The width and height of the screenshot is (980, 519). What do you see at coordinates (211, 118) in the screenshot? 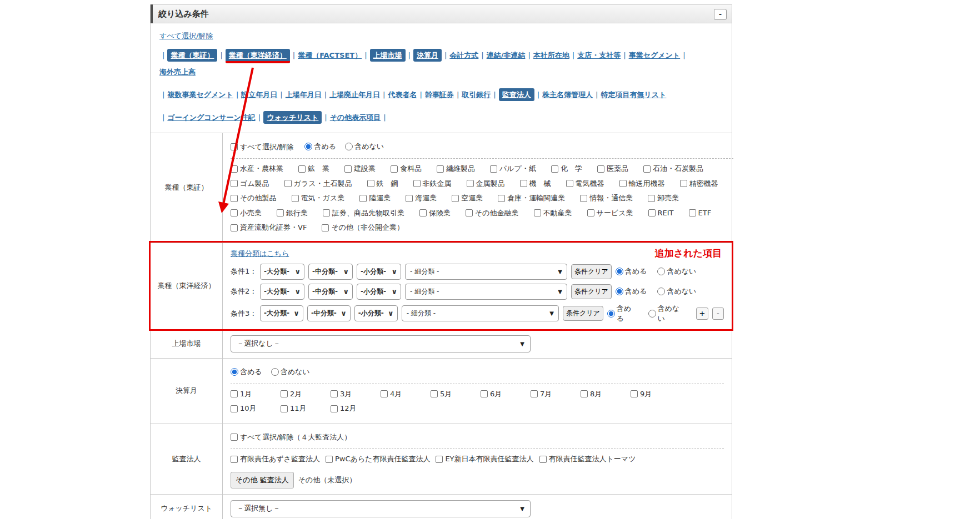
I see `quick-link: ゴーイングコンサーン注記` at bounding box center [211, 118].